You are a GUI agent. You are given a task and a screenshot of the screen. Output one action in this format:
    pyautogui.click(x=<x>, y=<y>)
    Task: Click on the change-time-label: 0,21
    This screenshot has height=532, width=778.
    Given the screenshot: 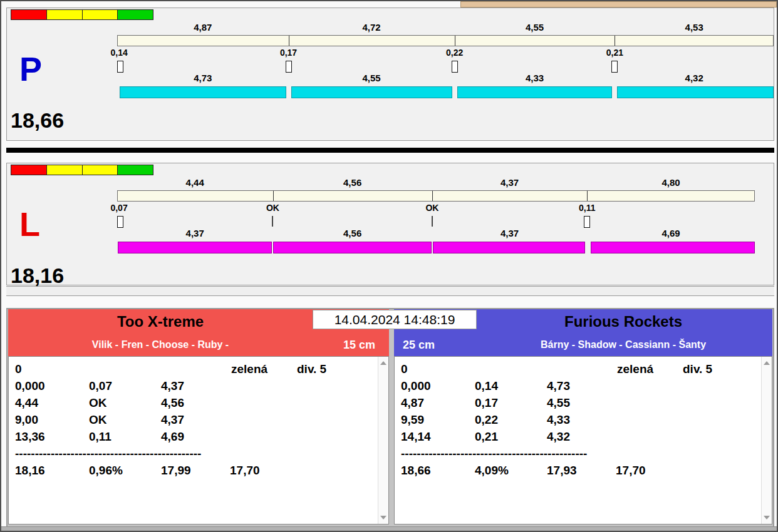 What is the action you would take?
    pyautogui.click(x=615, y=53)
    